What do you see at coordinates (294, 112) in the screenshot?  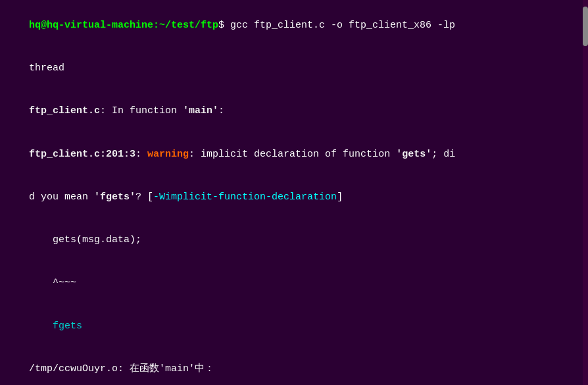 I see `terminal-line-3: ftp_client.c: In function 'main':` at bounding box center [294, 112].